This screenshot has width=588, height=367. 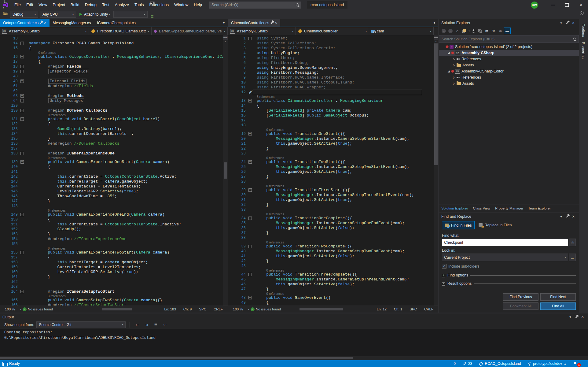 I want to click on codelens-references: 5 references, so click(x=264, y=97).